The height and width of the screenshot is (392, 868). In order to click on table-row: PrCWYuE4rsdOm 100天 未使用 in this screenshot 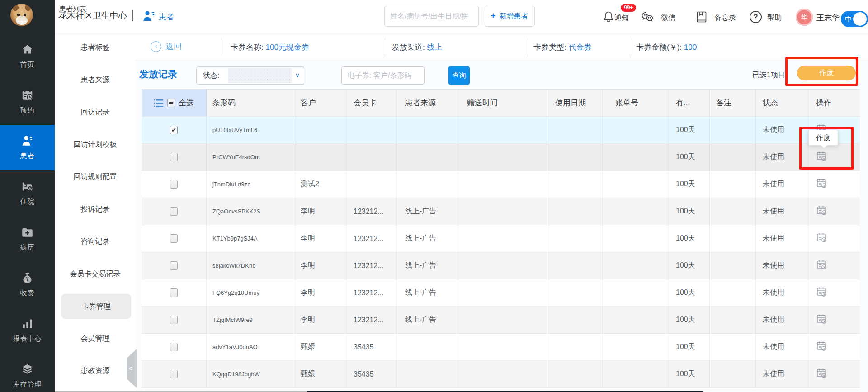, I will do `click(501, 157)`.